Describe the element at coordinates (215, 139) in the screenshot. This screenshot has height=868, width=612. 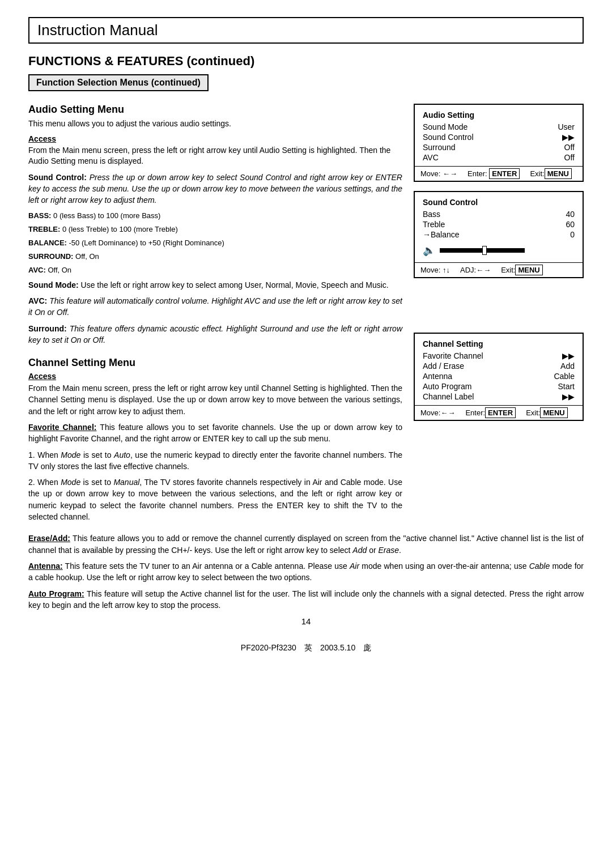
I see `audio-access-label: Access` at that location.